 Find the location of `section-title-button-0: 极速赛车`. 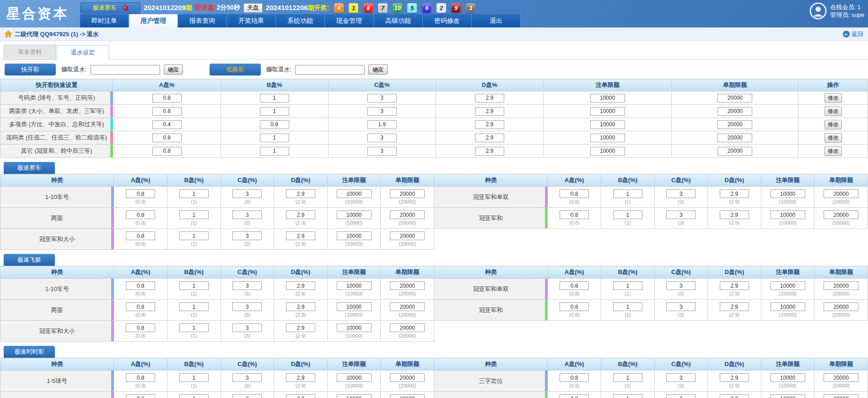

section-title-button-0: 极速赛车 is located at coordinates (29, 168).